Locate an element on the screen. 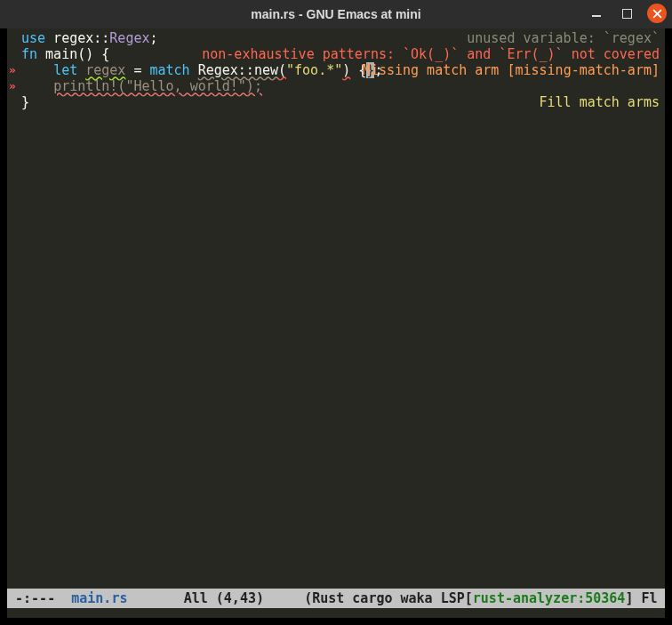 This screenshot has width=672, height=625. diag-non-exhaustive: non-exhaustive patterns: `Ok(_)` and `Er… is located at coordinates (430, 54).